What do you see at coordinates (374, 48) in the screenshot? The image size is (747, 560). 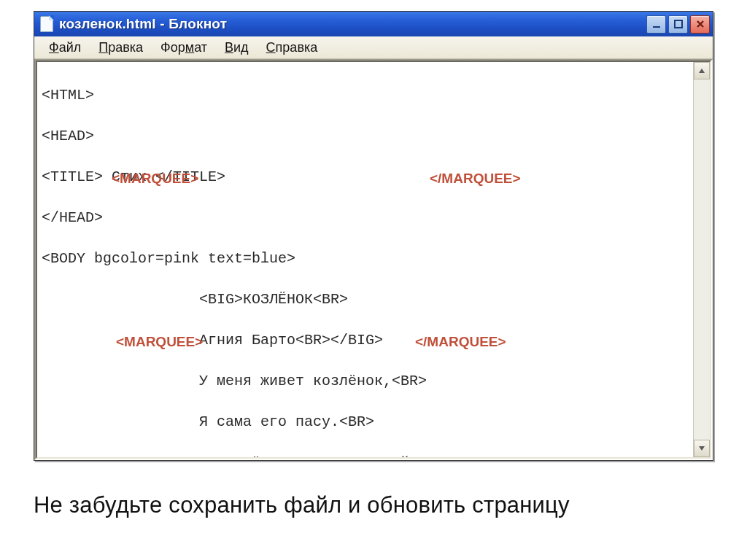 I see `menubar: Файл Правка Формат Вид Справка` at bounding box center [374, 48].